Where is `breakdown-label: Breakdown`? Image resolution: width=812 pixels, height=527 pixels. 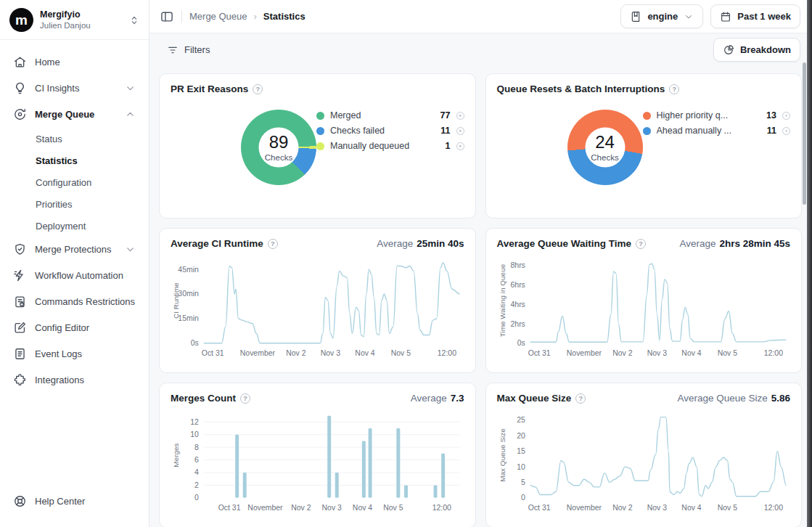
breakdown-label: Breakdown is located at coordinates (766, 49).